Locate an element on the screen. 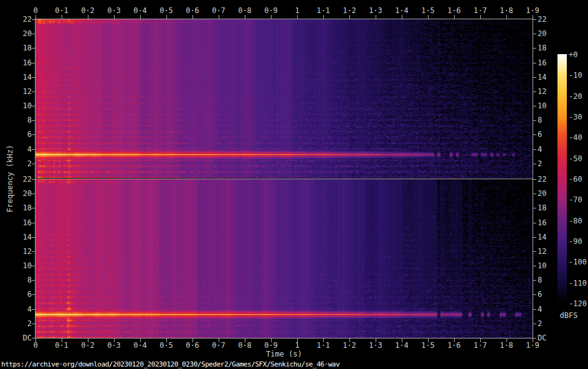 Image resolution: width=588 pixels, height=369 pixels. time-tick-label: 1·9 is located at coordinates (533, 11).